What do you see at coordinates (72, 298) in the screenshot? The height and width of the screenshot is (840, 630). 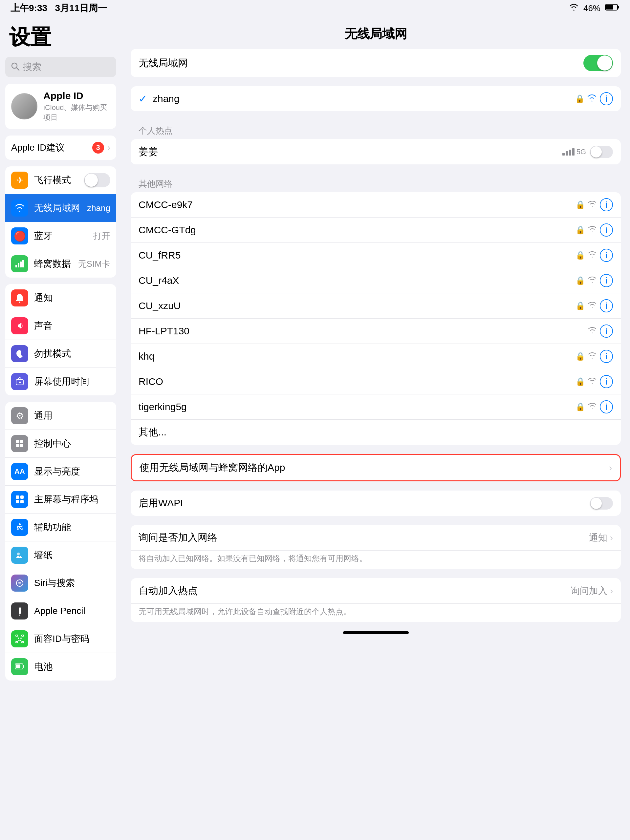 I see `notification-label: 通知` at bounding box center [72, 298].